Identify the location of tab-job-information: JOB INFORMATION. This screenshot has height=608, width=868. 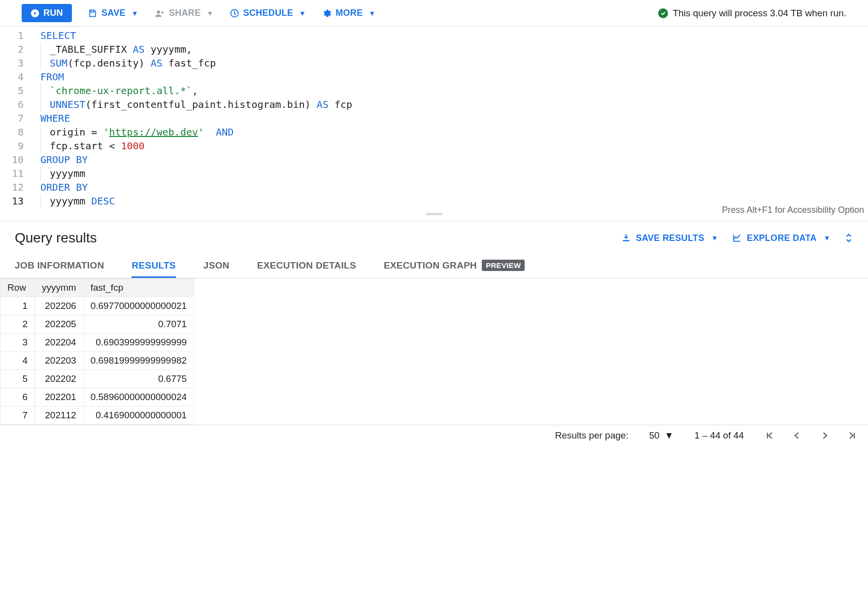
(59, 265).